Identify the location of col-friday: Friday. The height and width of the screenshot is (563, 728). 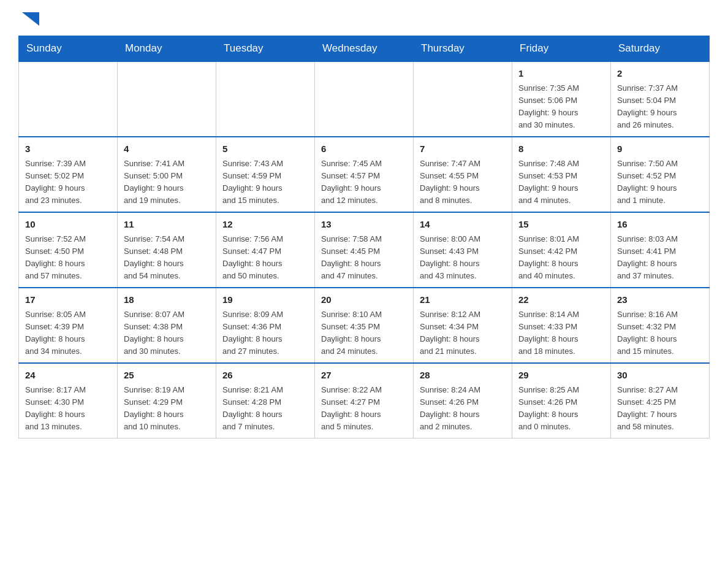
(561, 49).